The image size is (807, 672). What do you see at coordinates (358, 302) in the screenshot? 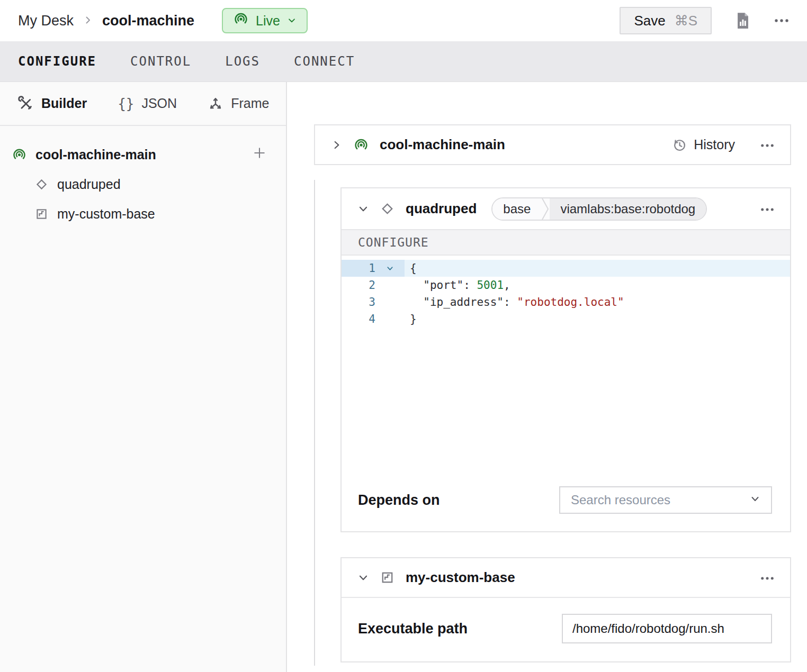
I see `line-number: 3` at bounding box center [358, 302].